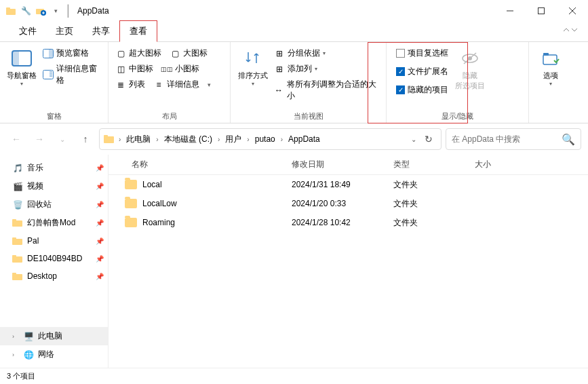  I want to click on minimize-button, so click(510, 11).